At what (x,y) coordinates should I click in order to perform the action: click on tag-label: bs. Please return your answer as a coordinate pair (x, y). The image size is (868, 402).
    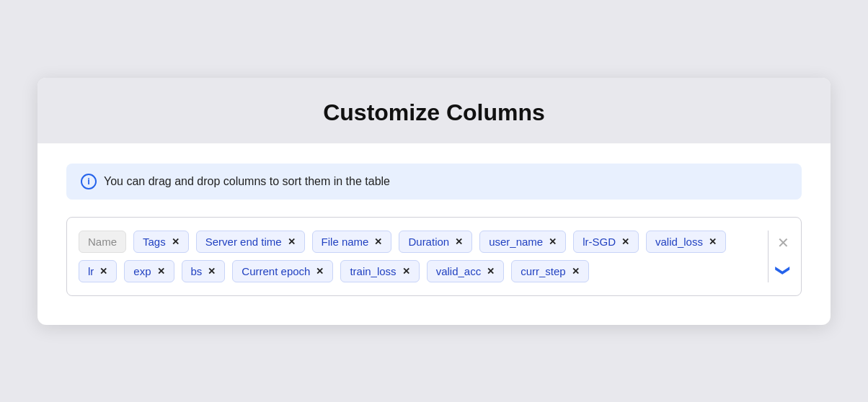
    Looking at the image, I should click on (197, 271).